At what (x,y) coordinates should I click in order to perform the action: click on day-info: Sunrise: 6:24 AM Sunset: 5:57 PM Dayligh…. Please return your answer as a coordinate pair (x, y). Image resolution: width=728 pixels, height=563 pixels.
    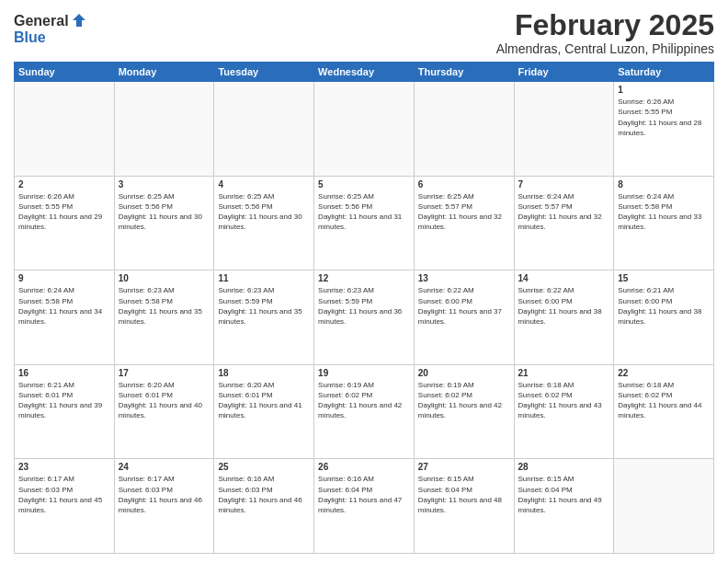
    Looking at the image, I should click on (564, 212).